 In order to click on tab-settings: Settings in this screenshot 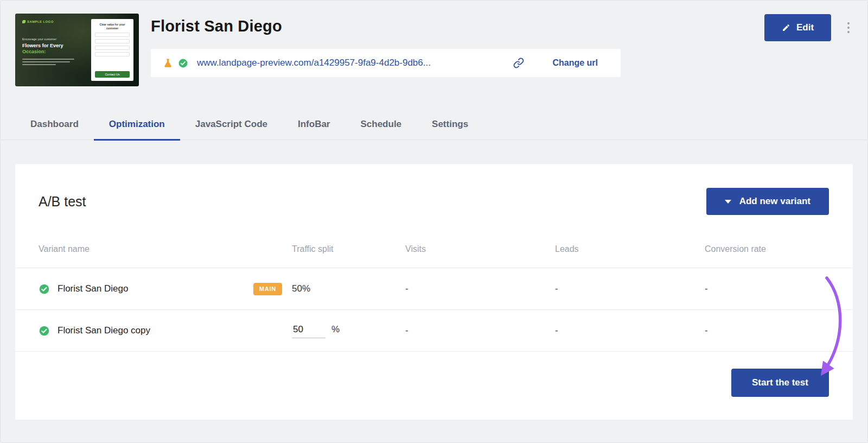, I will do `click(450, 130)`.